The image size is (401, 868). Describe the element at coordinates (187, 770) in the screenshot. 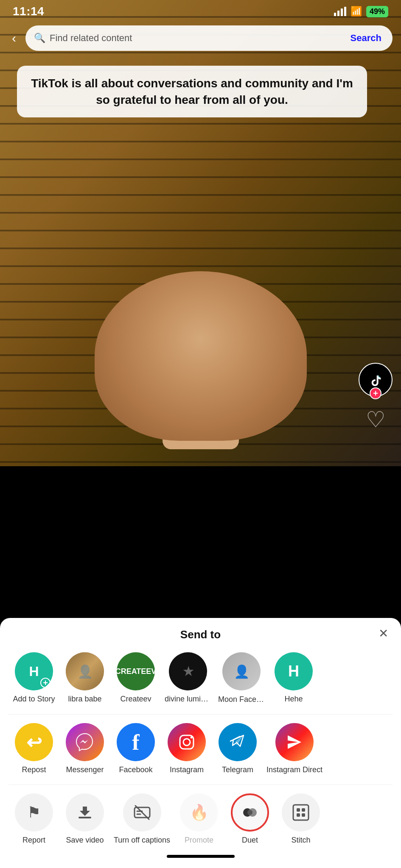

I see `instagram-label: Instagram` at that location.